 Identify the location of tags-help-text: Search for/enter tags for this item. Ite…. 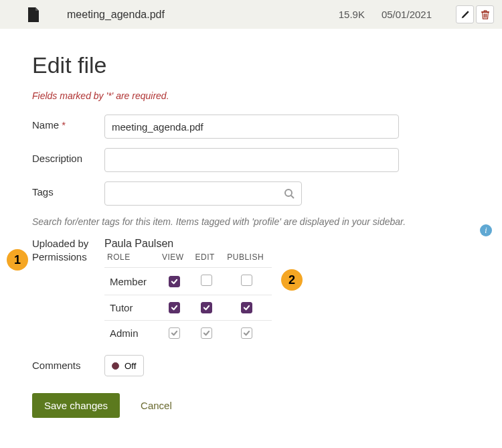
(251, 222).